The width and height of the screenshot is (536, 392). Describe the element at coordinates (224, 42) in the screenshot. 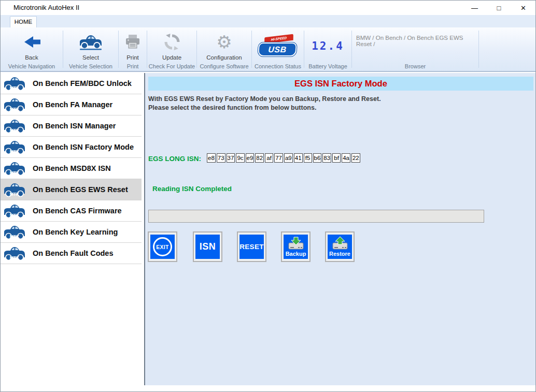

I see `gear-icon: ⚙` at that location.